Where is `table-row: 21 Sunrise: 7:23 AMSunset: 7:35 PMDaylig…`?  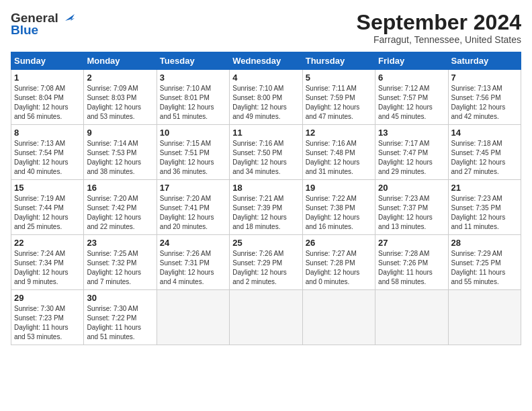
table-row: 21 Sunrise: 7:23 AMSunset: 7:35 PMDaylig… is located at coordinates (484, 208).